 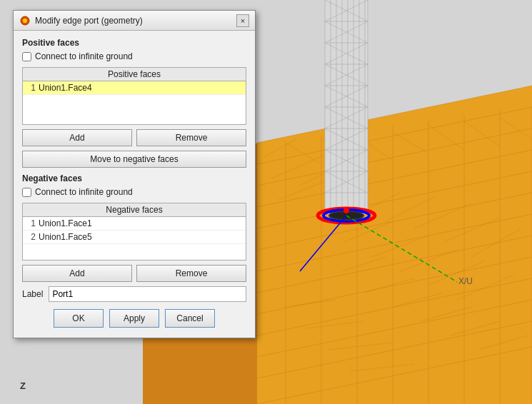 I want to click on negative-face-num-1: 1, so click(x=32, y=223).